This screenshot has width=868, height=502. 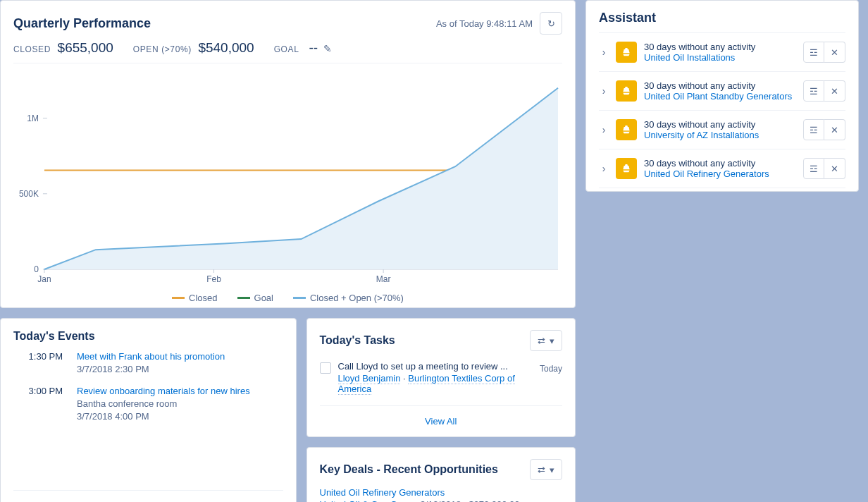 What do you see at coordinates (29, 194) in the screenshot?
I see `svg-text: 500K` at bounding box center [29, 194].